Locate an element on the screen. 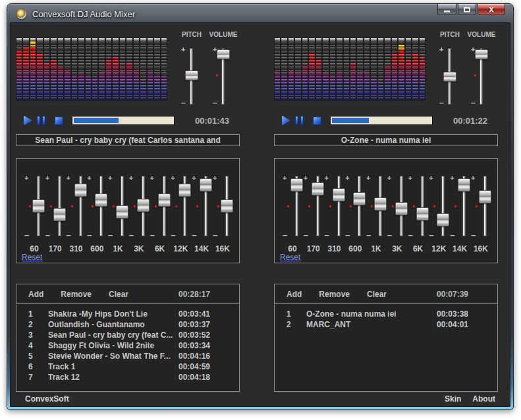 This screenshot has height=420, width=521. close-button: X is located at coordinates (491, 9).